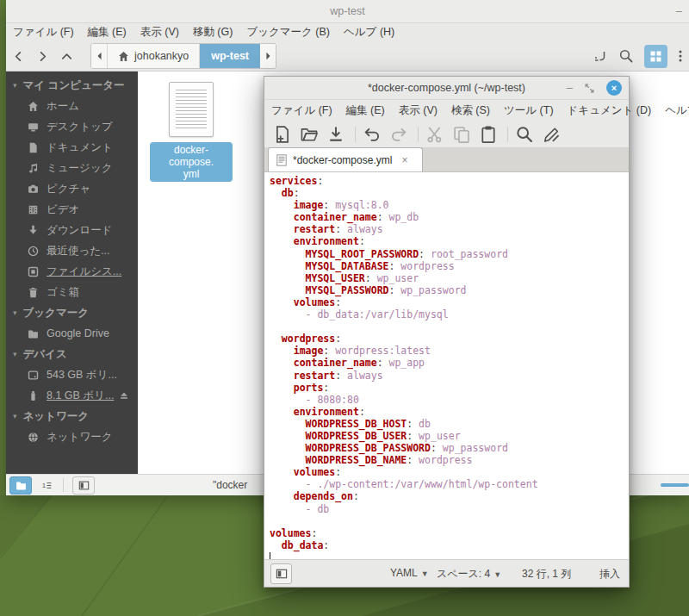 The width and height of the screenshot is (689, 616). What do you see at coordinates (72, 106) in the screenshot?
I see `sidebar-item: ホーム` at bounding box center [72, 106].